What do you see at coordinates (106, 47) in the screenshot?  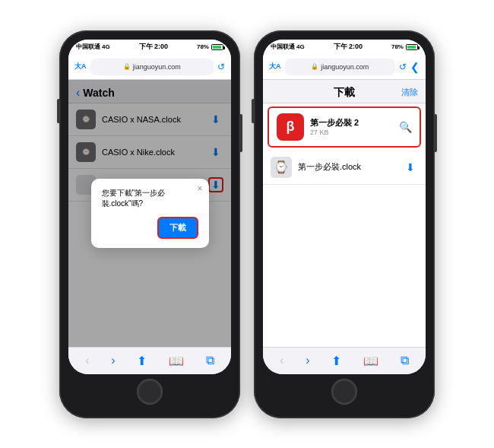 I see `left-network: 4G` at bounding box center [106, 47].